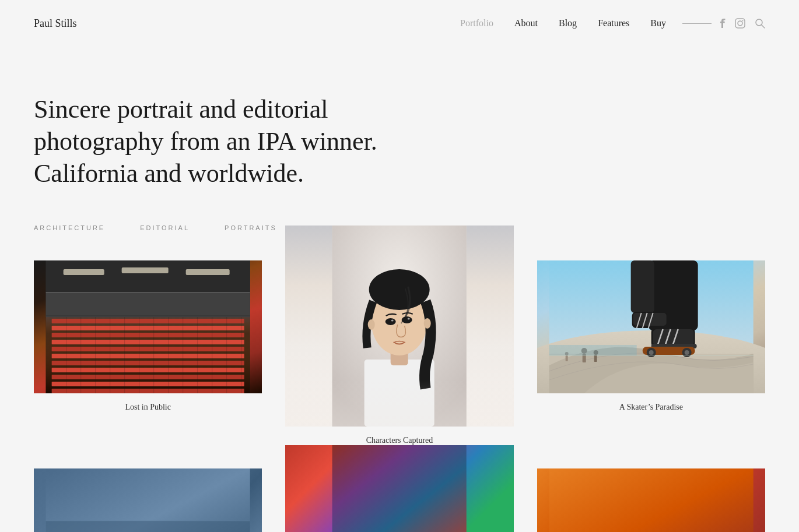 This screenshot has height=532, width=799. I want to click on nav-buy: Buy, so click(658, 23).